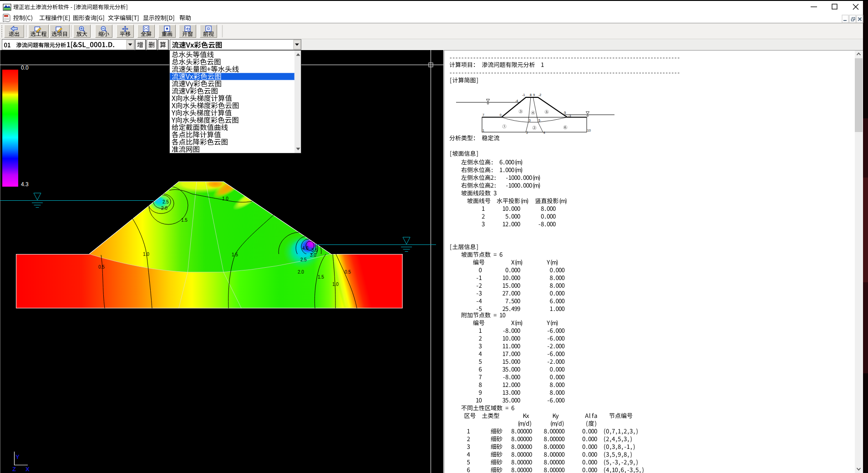 This screenshot has width=868, height=473. What do you see at coordinates (539, 120) in the screenshot?
I see `svg-text: 5` at bounding box center [539, 120].